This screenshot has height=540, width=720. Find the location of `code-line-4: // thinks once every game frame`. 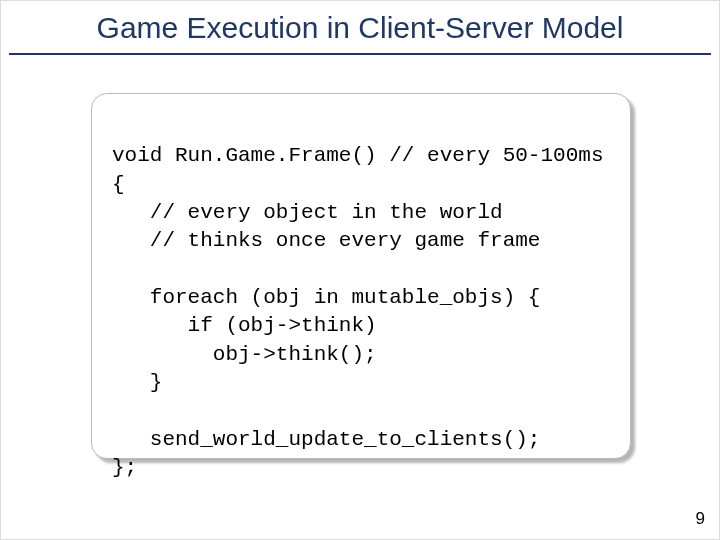

code-line-4: // thinks once every game frame is located at coordinates (326, 240).